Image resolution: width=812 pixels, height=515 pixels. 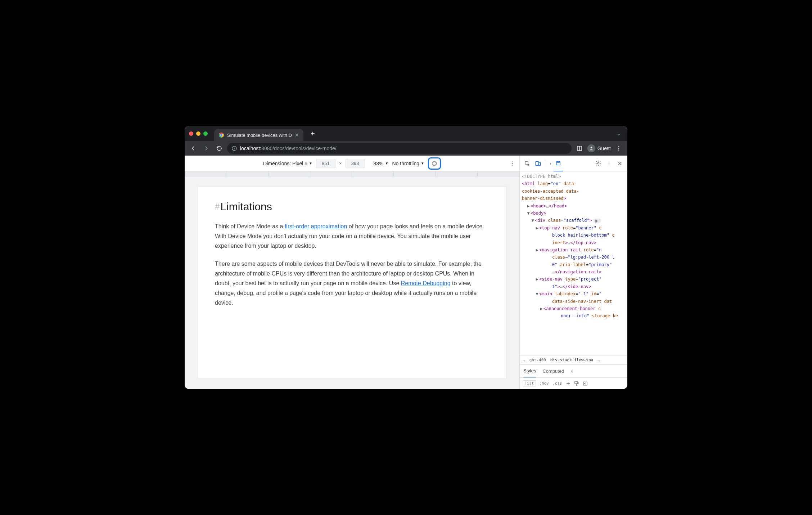 What do you see at coordinates (599, 148) in the screenshot?
I see `profile-chip: Guest` at bounding box center [599, 148].